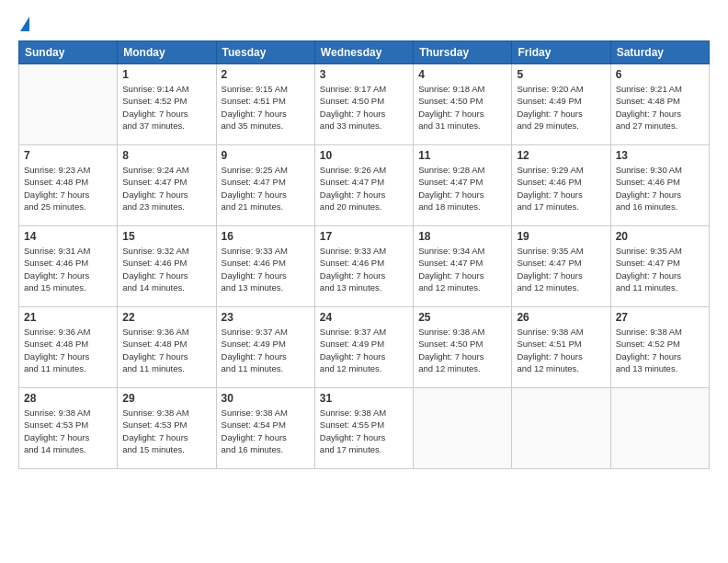 This screenshot has width=728, height=563. I want to click on day-info: Sunrise: 9:38 AM Sunset: 4:51 PM Dayligh…, so click(561, 350).